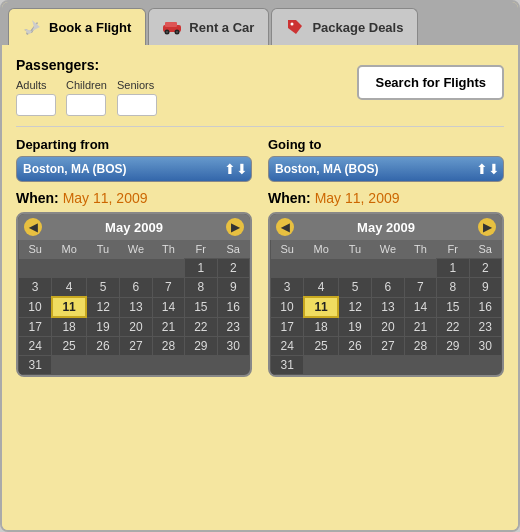  What do you see at coordinates (36, 98) in the screenshot?
I see `adults-group: Adults` at bounding box center [36, 98].